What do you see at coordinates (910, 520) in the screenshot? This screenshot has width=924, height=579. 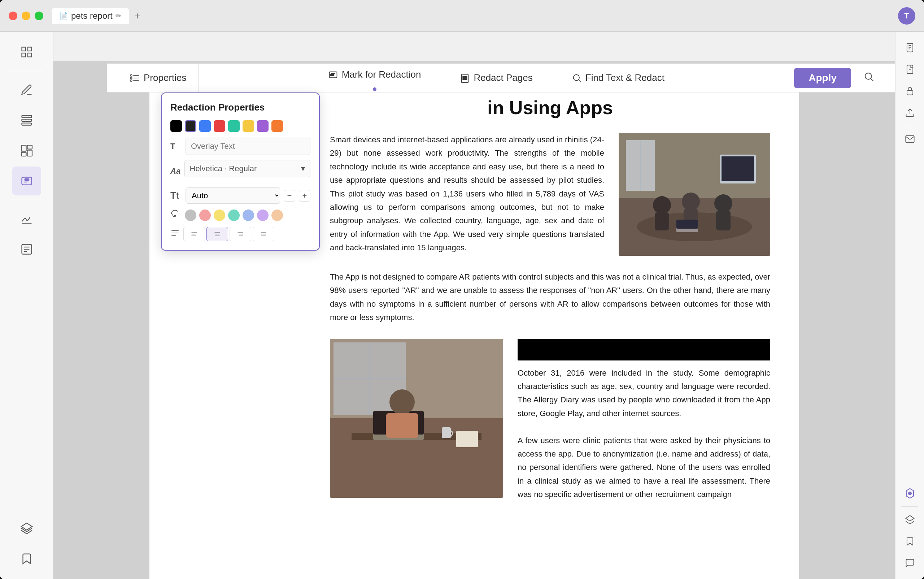 I see `right-sidebar-layers` at bounding box center [910, 520].